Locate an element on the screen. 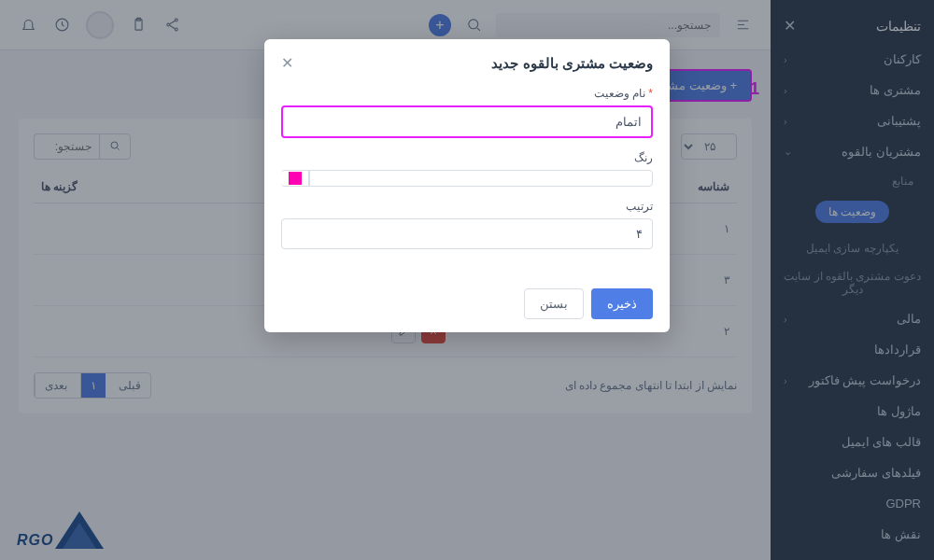  field-color: رنگ is located at coordinates (467, 169).